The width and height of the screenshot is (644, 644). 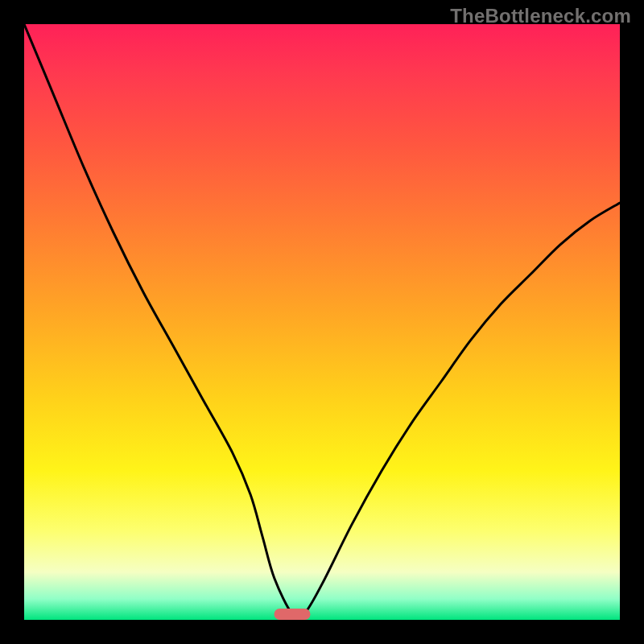 I want to click on optimal-marker, so click(x=293, y=614).